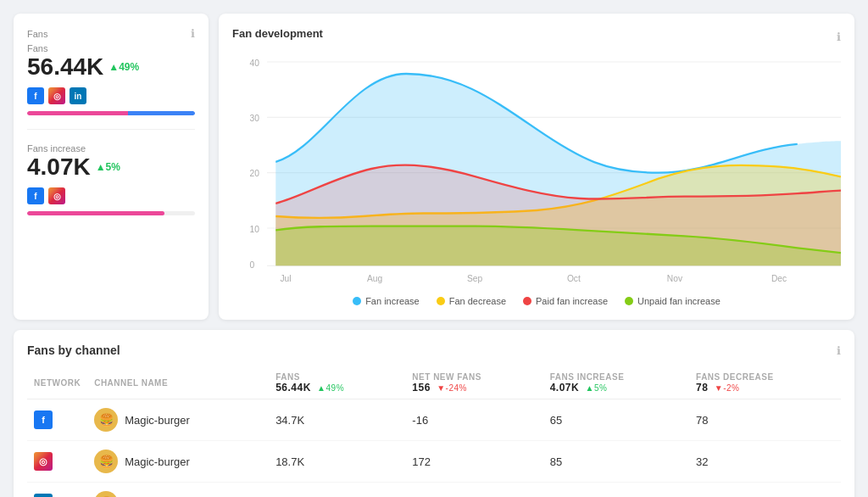 Image resolution: width=868 pixels, height=497 pixels. I want to click on fans-increase-label: Fans increase, so click(111, 148).